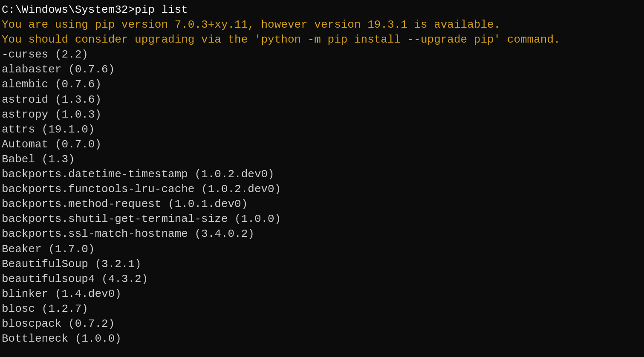  Describe the element at coordinates (322, 55) in the screenshot. I see `terminal-line: -curses (2.2)` at that location.